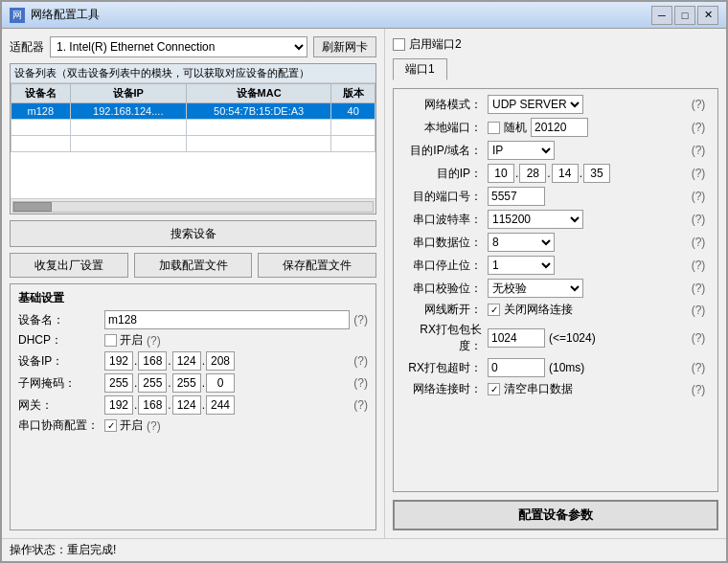 Image resolution: width=728 pixels, height=563 pixels. What do you see at coordinates (708, 15) in the screenshot?
I see `close-button: ✕` at bounding box center [708, 15].